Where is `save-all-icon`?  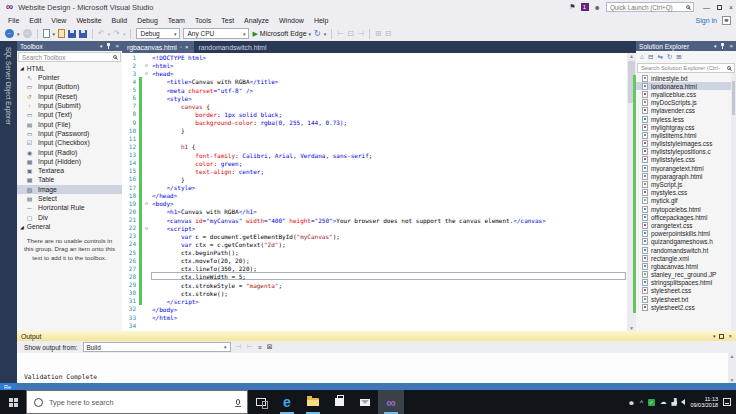
save-all-icon is located at coordinates (83, 34).